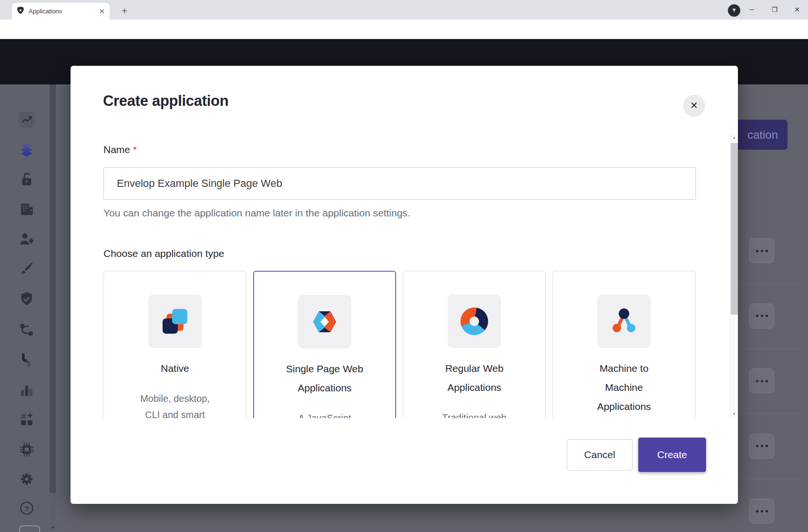 This screenshot has width=808, height=532. What do you see at coordinates (27, 150) in the screenshot?
I see `sidebar-item-applications` at bounding box center [27, 150].